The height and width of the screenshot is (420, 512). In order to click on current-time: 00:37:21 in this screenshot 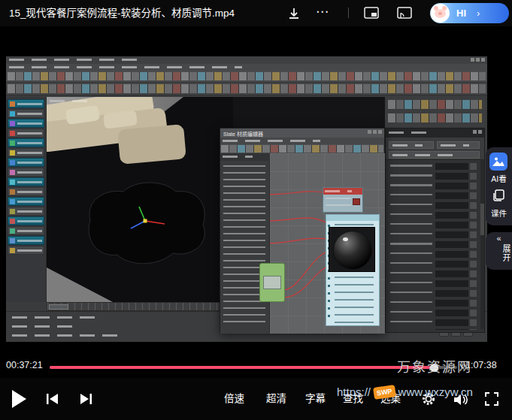, I will do `click(24, 365)`.